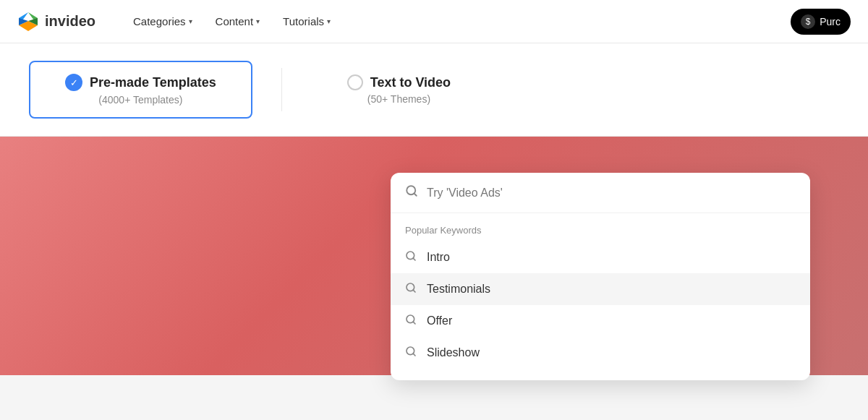 The height and width of the screenshot is (420, 868). What do you see at coordinates (140, 90) in the screenshot?
I see `pre-made-templates-option: ✓ Pre-made Templates (4000+ Templates)` at bounding box center [140, 90].